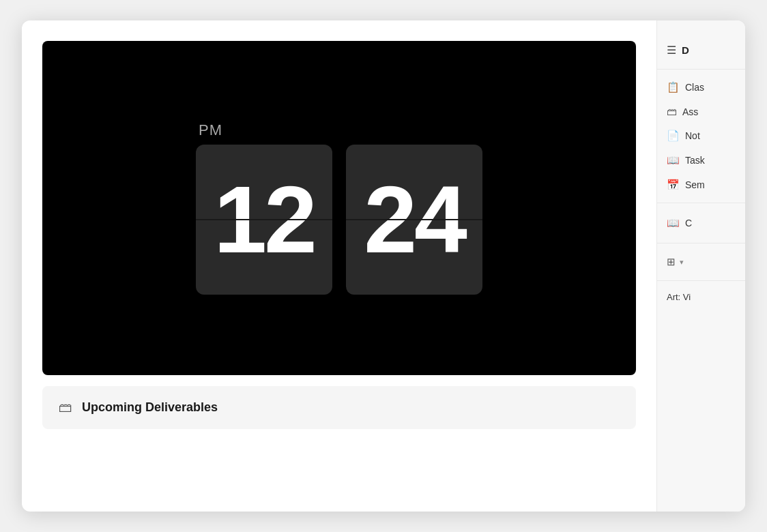  Describe the element at coordinates (695, 87) in the screenshot. I see `classes-label: Clas` at that location.